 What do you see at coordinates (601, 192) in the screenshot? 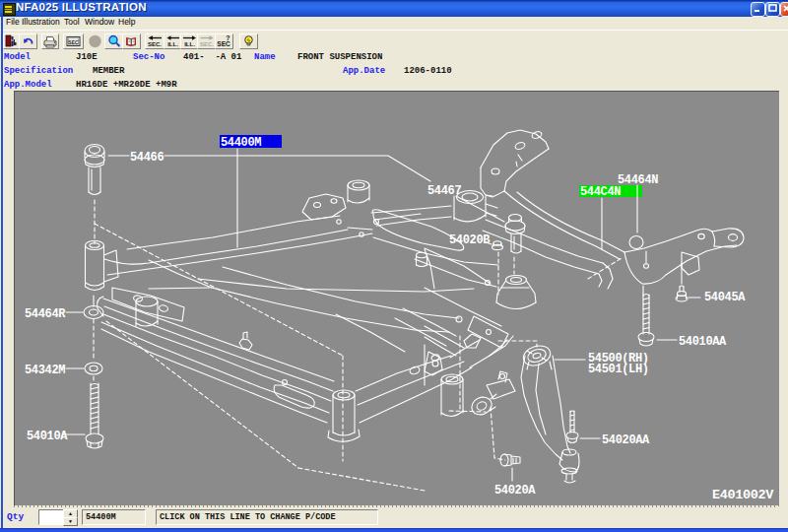
I see `svg-text: 544C4N` at bounding box center [601, 192].